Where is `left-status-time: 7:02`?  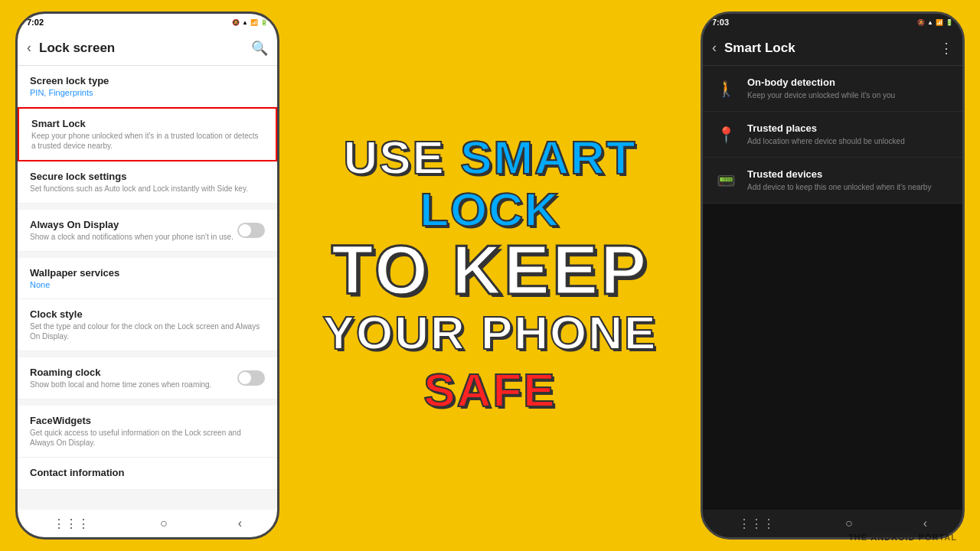
left-status-time: 7:02 is located at coordinates (35, 22).